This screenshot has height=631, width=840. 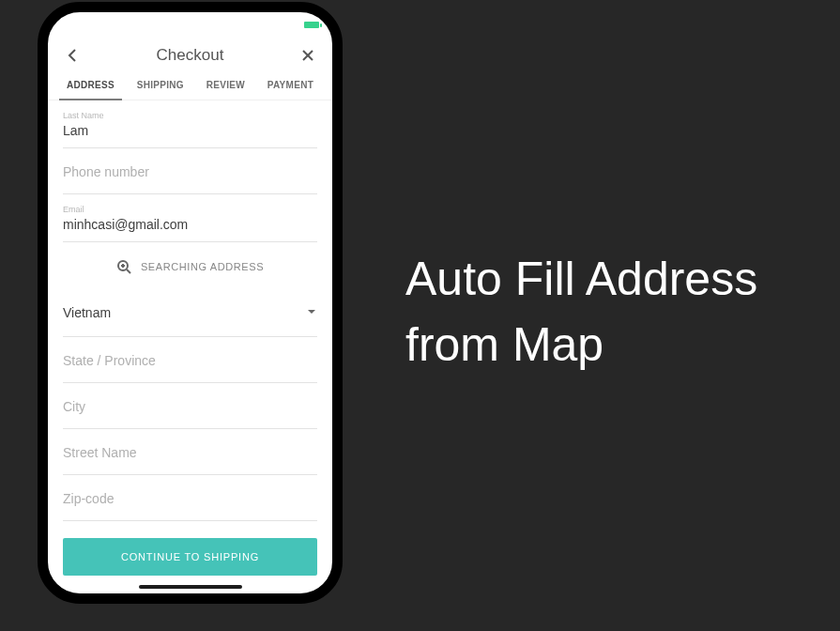 What do you see at coordinates (190, 361) in the screenshot?
I see `state-placeholder: State / Province` at bounding box center [190, 361].